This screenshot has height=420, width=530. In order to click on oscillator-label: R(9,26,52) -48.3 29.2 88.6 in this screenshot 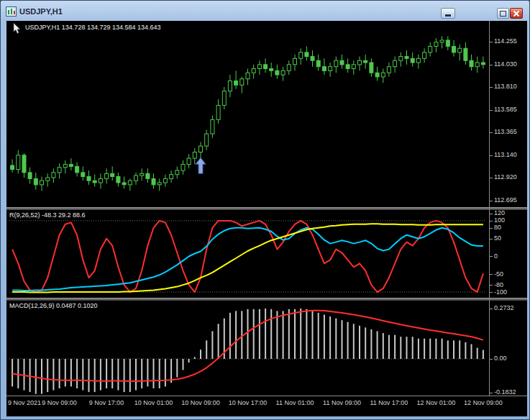, I will do `click(47, 215)`.